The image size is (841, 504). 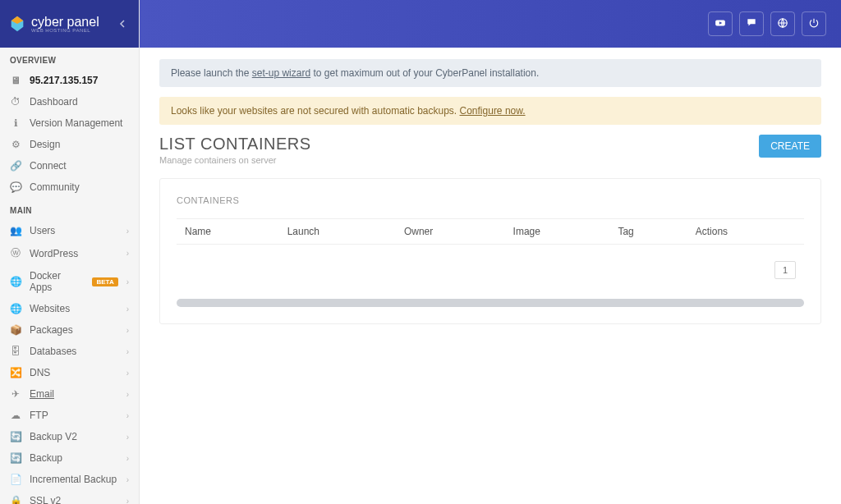 I want to click on sidebar-item-community: 💬Community, so click(x=69, y=187).